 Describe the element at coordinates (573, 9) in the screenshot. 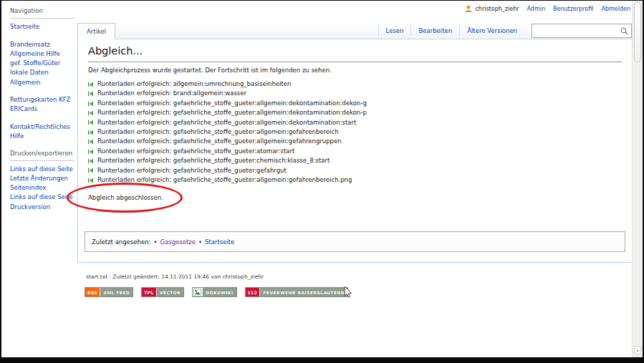

I see `profile-link: Benutzerprofil` at that location.